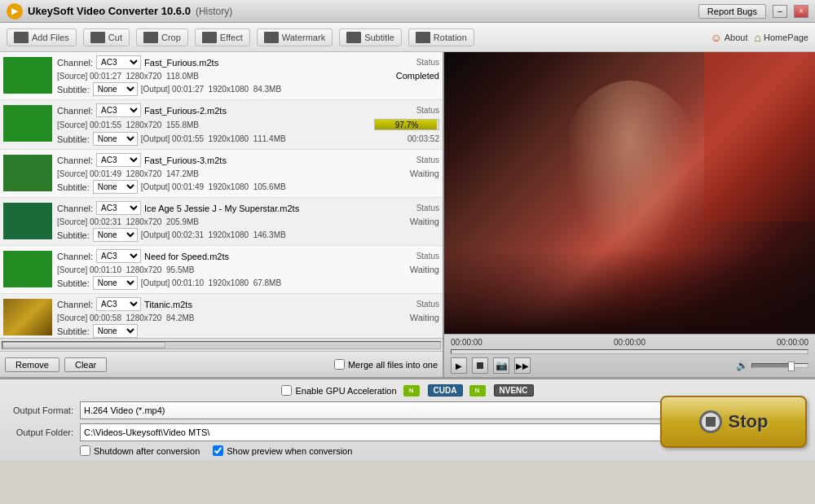 The image size is (815, 504). Describe the element at coordinates (248, 187) in the screenshot. I see `file-row-bot-3: Subtitle: None [Output] 00:01:49 1920x10…` at that location.